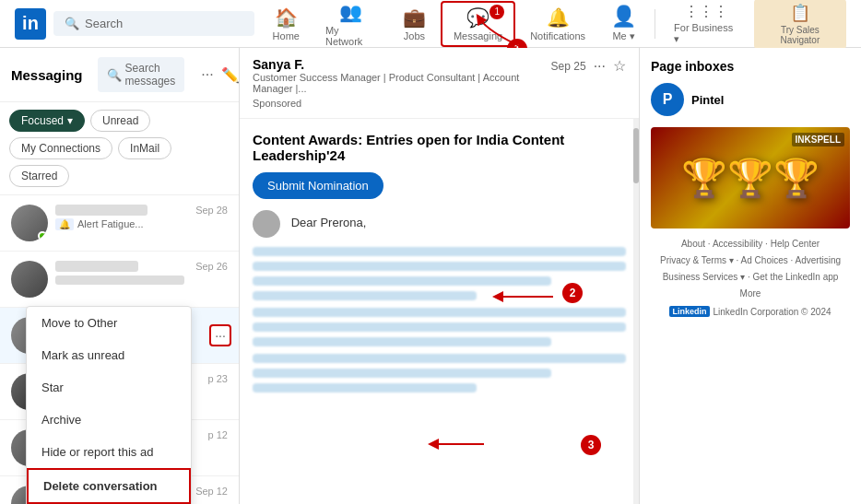 This screenshot has width=861, height=504. I want to click on tab-starred: Starred, so click(39, 176).